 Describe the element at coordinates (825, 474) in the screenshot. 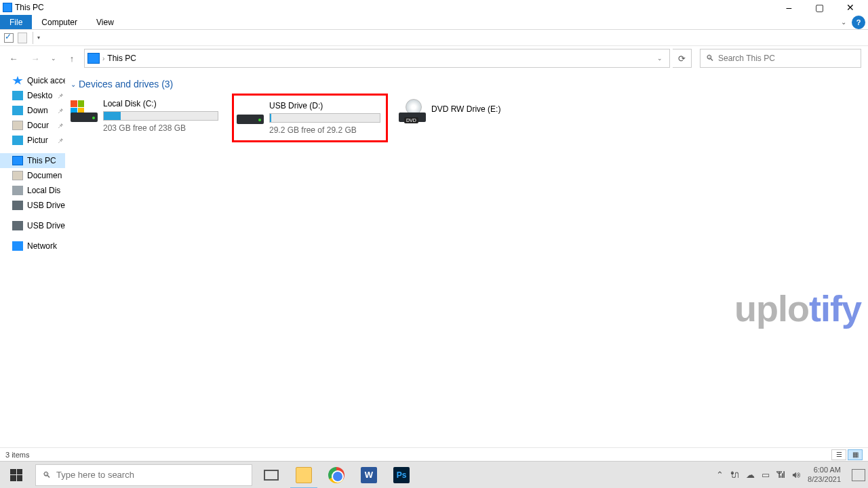

I see `clock: 6:00 AM 8/23/2021` at that location.